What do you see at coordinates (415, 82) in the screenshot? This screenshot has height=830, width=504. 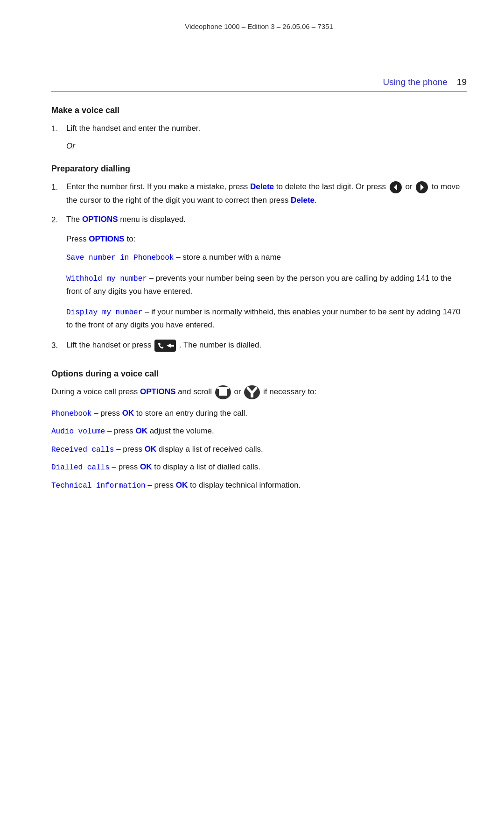 I see `section-title-link: Using the phone` at bounding box center [415, 82].